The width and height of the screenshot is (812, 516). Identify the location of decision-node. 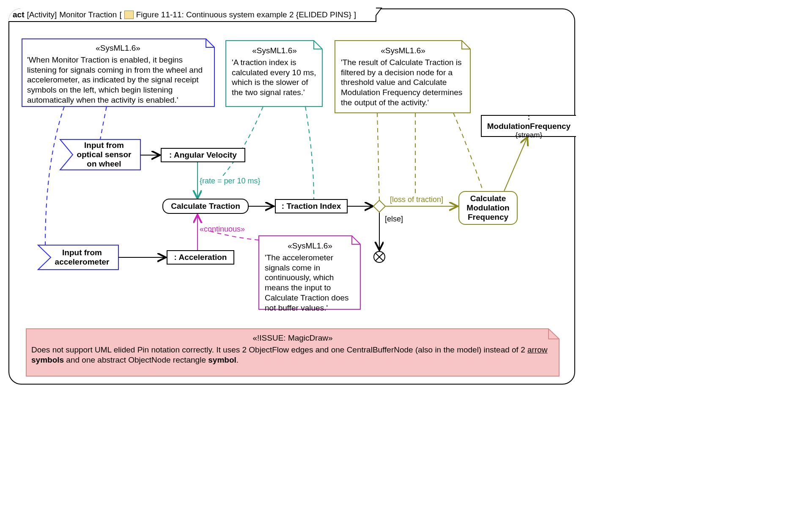
(379, 206).